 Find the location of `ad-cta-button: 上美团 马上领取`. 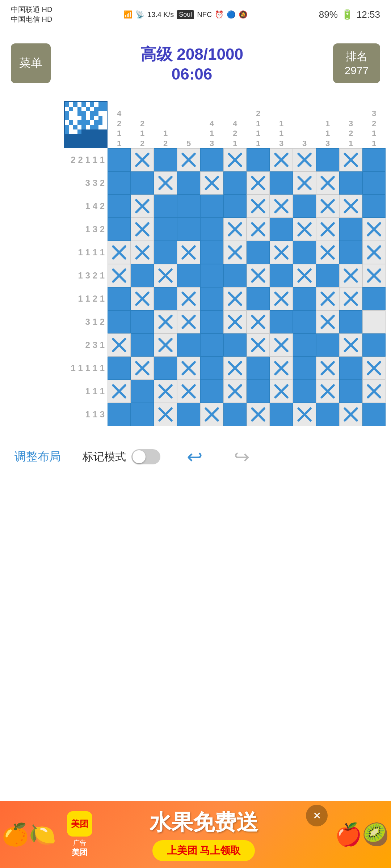

ad-cta-button: 上美团 马上领取 is located at coordinates (204, 851).